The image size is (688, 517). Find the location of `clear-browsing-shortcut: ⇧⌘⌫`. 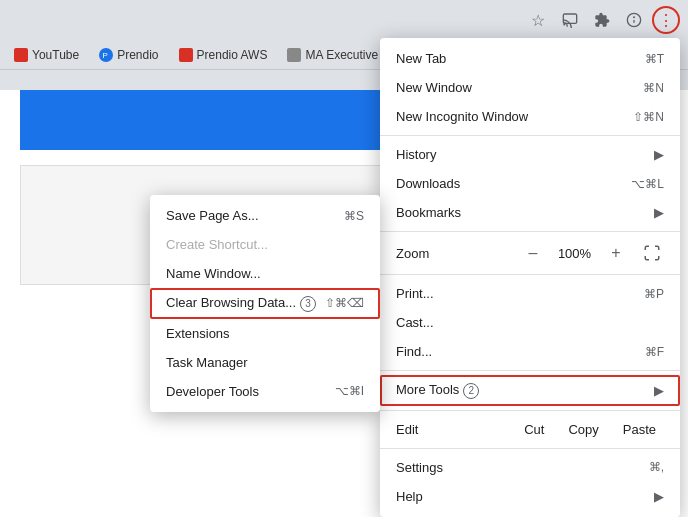

clear-browsing-shortcut: ⇧⌘⌫ is located at coordinates (344, 303).